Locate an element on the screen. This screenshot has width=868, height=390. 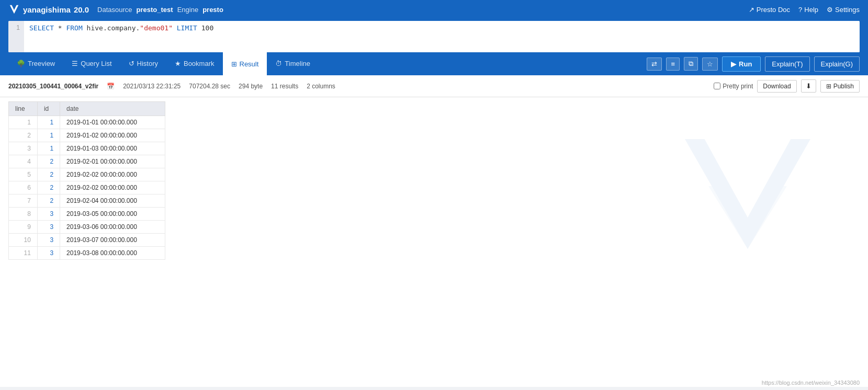
cell-date: 2019-01-03 00:00:00.000 is located at coordinates (113, 148).